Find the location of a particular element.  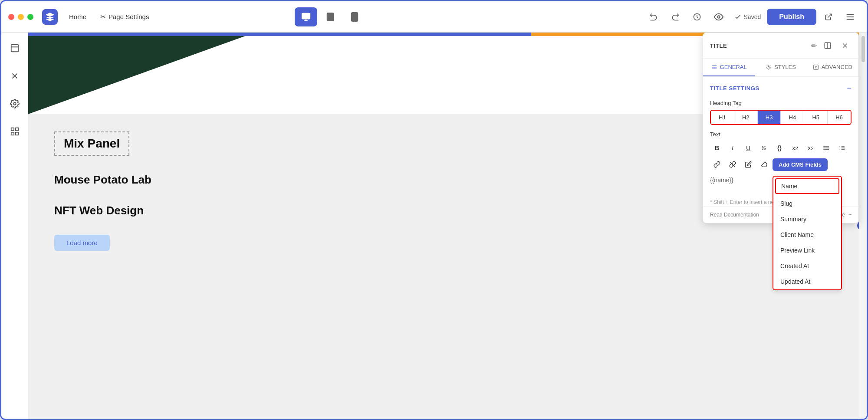

cms-item-updated-at: Updated At is located at coordinates (807, 282).